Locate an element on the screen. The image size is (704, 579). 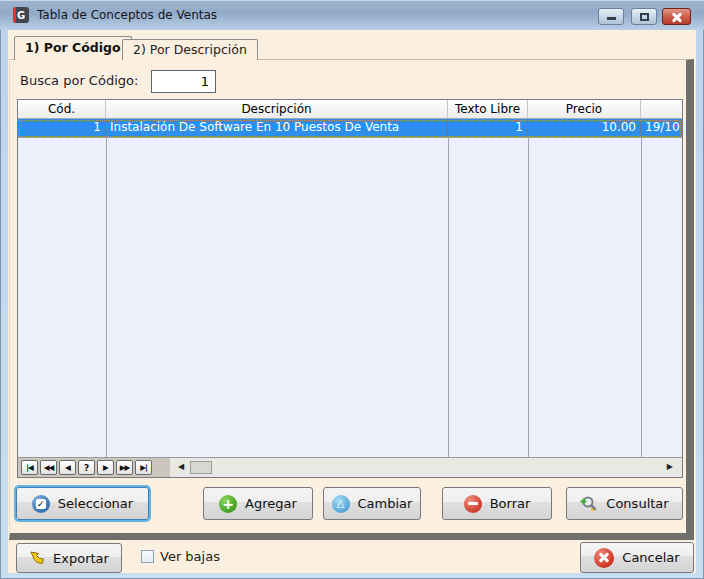
close-button is located at coordinates (676, 16).